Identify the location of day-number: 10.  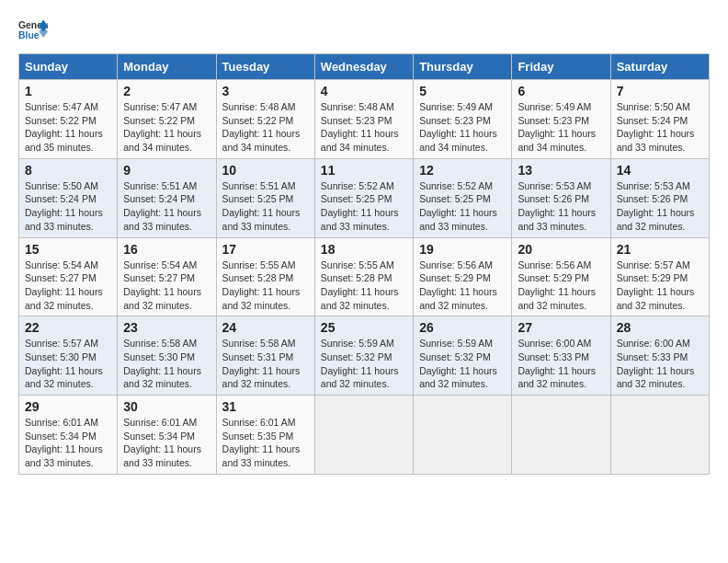
(266, 170).